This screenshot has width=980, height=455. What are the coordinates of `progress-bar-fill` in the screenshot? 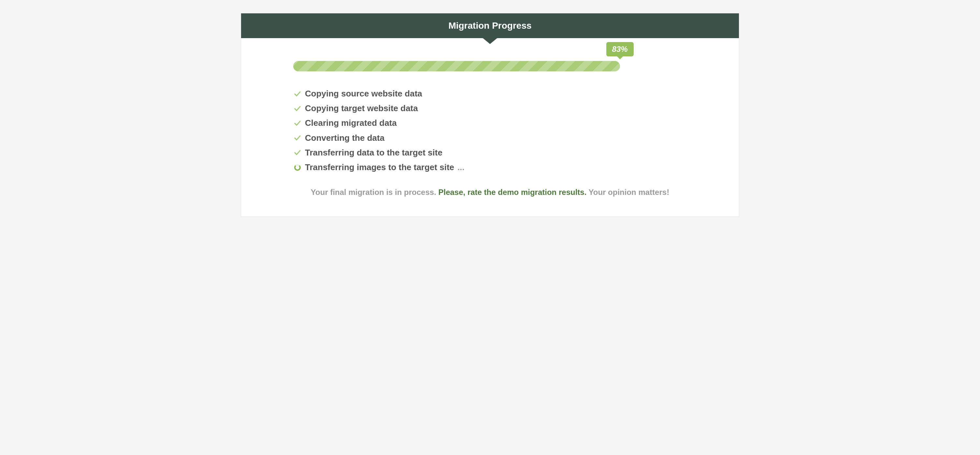 It's located at (457, 66).